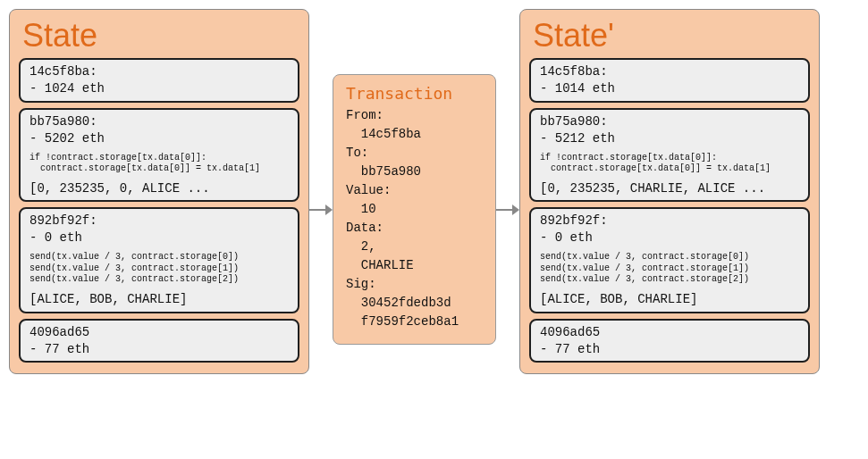 The image size is (868, 459). What do you see at coordinates (392, 134) in the screenshot?
I see `tx-from-value: 14c5f8ba` at bounding box center [392, 134].